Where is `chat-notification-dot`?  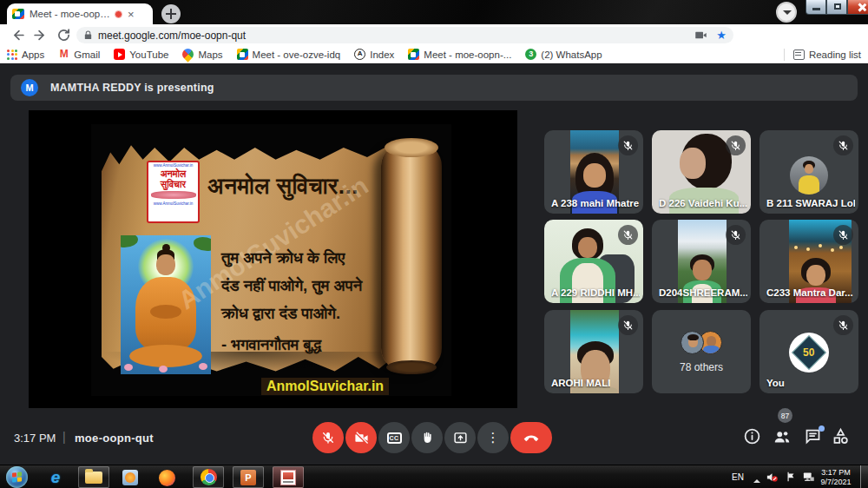 chat-notification-dot is located at coordinates (821, 429).